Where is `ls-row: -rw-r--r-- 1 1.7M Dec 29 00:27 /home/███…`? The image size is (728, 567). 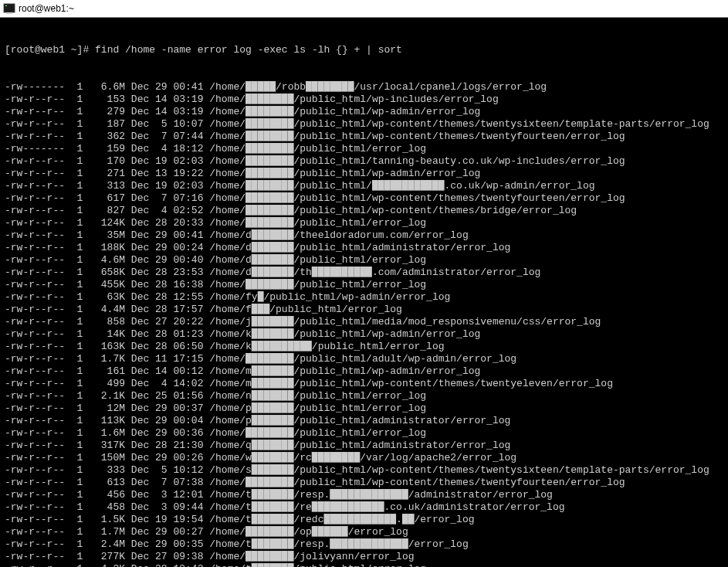
ls-row: -rw-r--r-- 1 1.7M Dec 29 00:27 /home/███… is located at coordinates (364, 532).